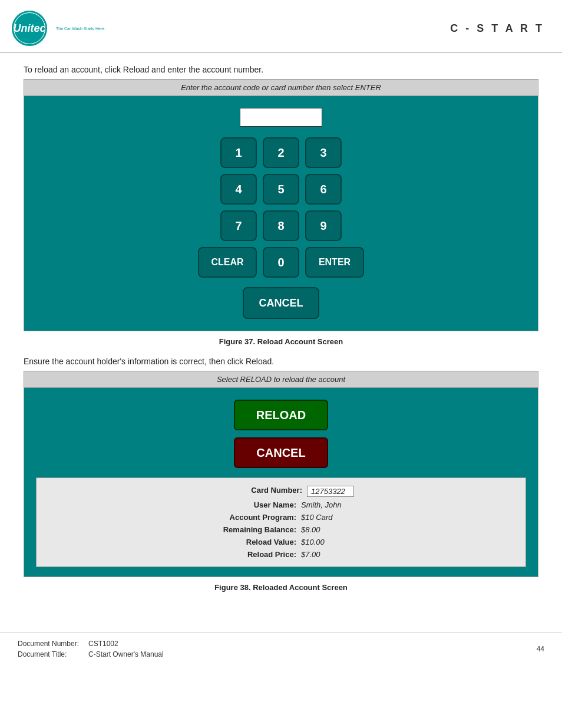  I want to click on page-footer: Document Number: CST1002 Document Title:…, so click(281, 648).